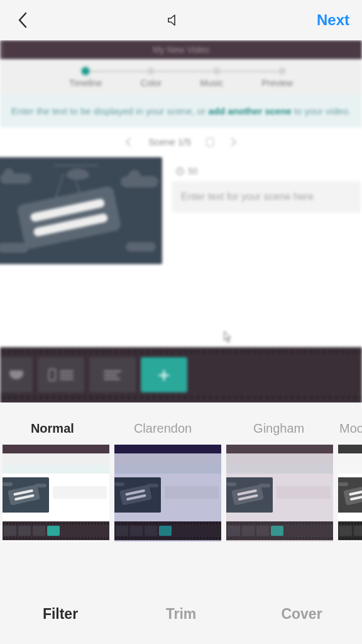 Image resolution: width=362 pixels, height=644 pixels. I want to click on next-scene-button, so click(232, 142).